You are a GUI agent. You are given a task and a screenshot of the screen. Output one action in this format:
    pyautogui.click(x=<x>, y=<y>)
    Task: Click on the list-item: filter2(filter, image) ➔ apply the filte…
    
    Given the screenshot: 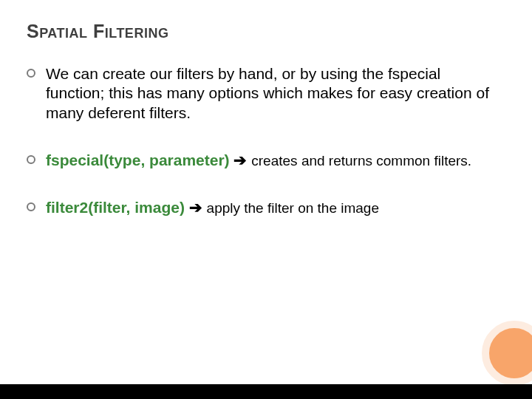 What is the action you would take?
    pyautogui.click(x=262, y=208)
    